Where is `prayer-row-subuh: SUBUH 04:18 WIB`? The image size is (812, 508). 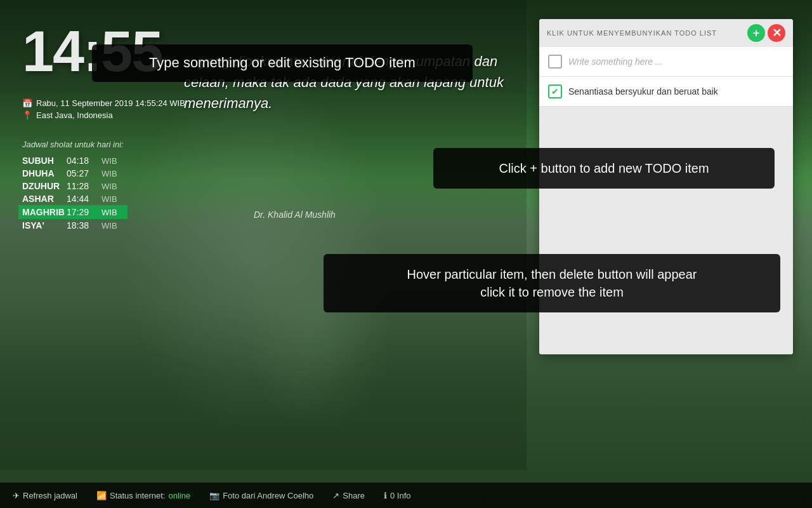 prayer-row-subuh: SUBUH 04:18 WIB is located at coordinates (73, 161).